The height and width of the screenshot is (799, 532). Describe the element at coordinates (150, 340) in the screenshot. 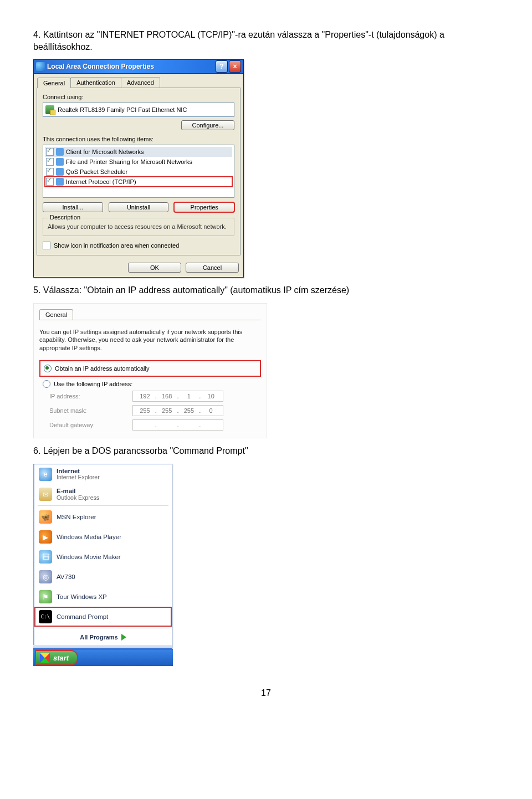

I see `ip-note-text: You can get IP settings assigned automat…` at that location.